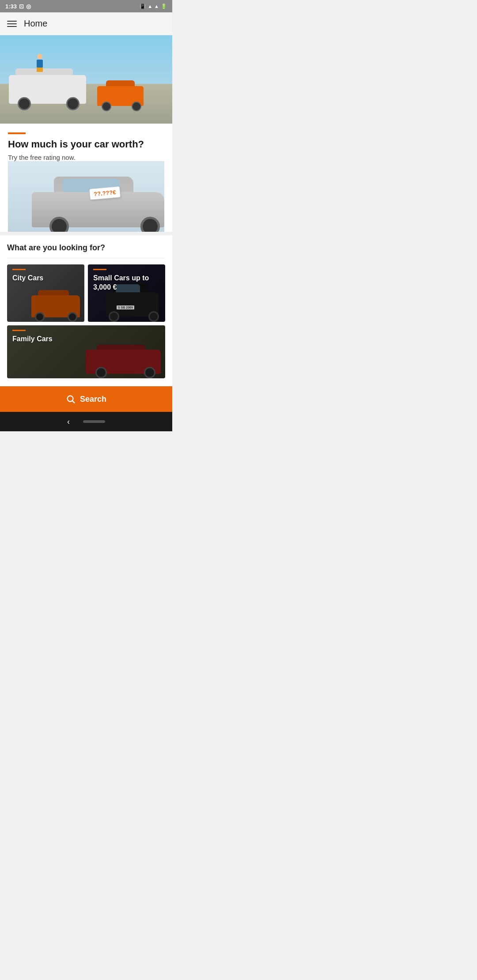  Describe the element at coordinates (86, 311) in the screenshot. I see `categories-section: What are you looking for? City Cars` at that location.